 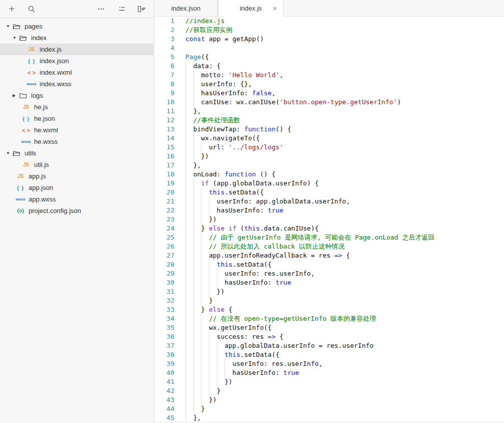 I want to click on code-line: 4, so click(x=329, y=48).